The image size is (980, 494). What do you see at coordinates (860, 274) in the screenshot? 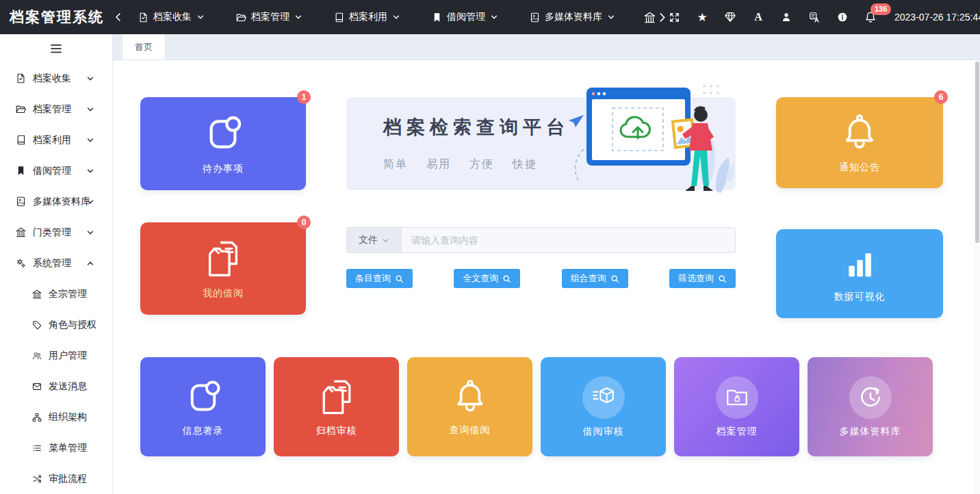
I see `data-visualization-card: 数据可视化` at bounding box center [860, 274].